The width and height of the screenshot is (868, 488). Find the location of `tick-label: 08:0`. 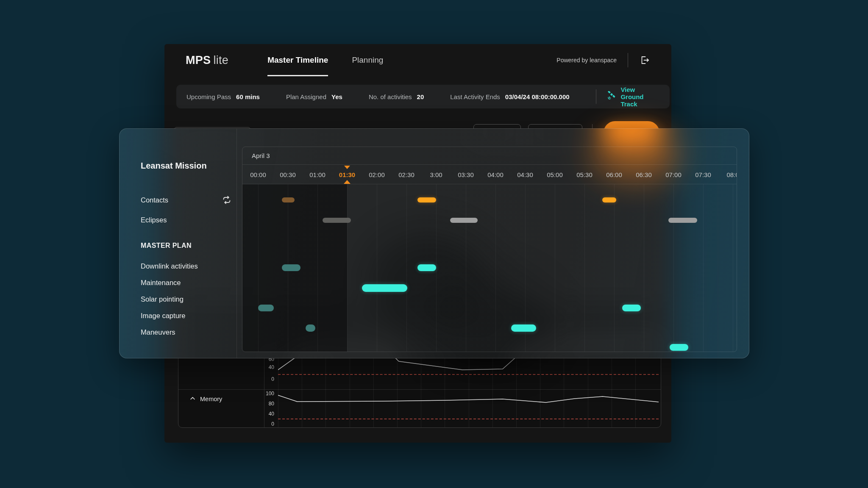

tick-label: 08:0 is located at coordinates (727, 175).